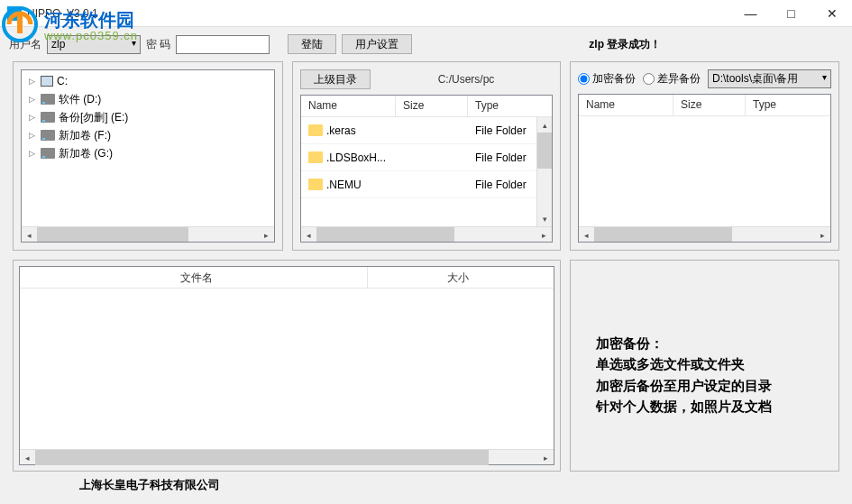 This screenshot has width=852, height=504. What do you see at coordinates (426, 185) in the screenshot?
I see `list-item: .NEMU File Folder` at bounding box center [426, 185].